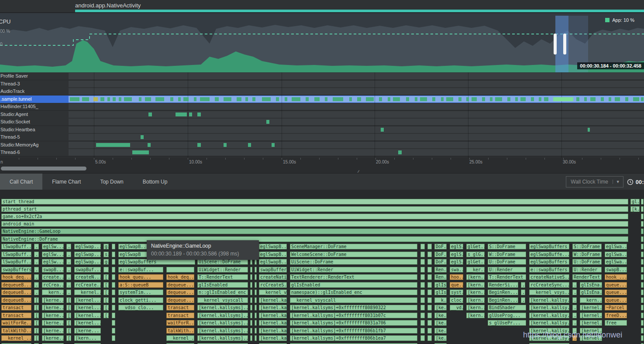 Image resolution: width=644 pixels, height=344 pixels. I want to click on call-chart-block: createN..., so click(87, 277).